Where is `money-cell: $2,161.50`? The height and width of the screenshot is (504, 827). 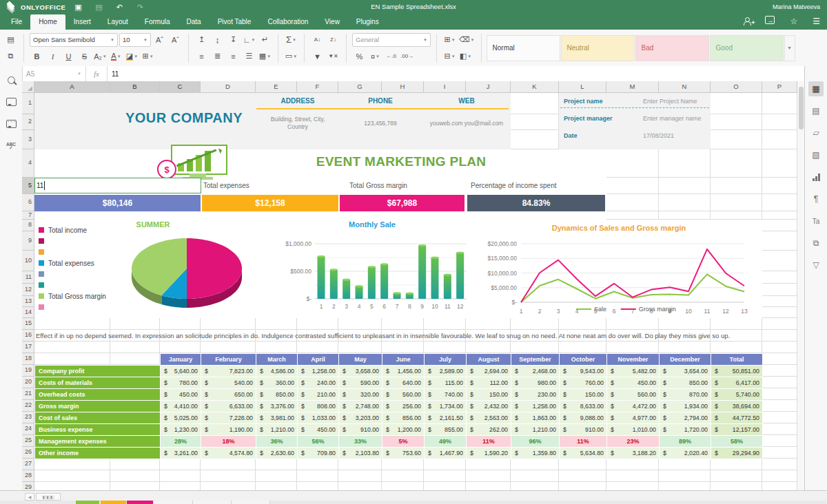 money-cell: $2,161.50 is located at coordinates (445, 419).